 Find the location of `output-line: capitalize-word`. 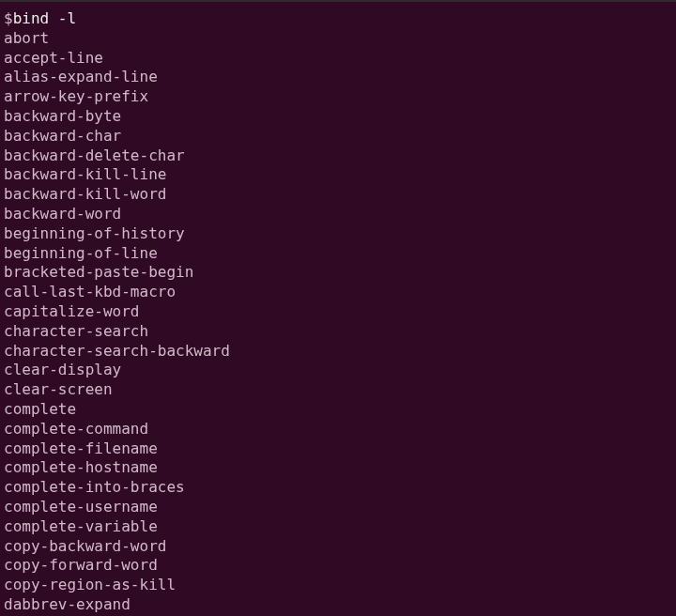

output-line: capitalize-word is located at coordinates (338, 312).